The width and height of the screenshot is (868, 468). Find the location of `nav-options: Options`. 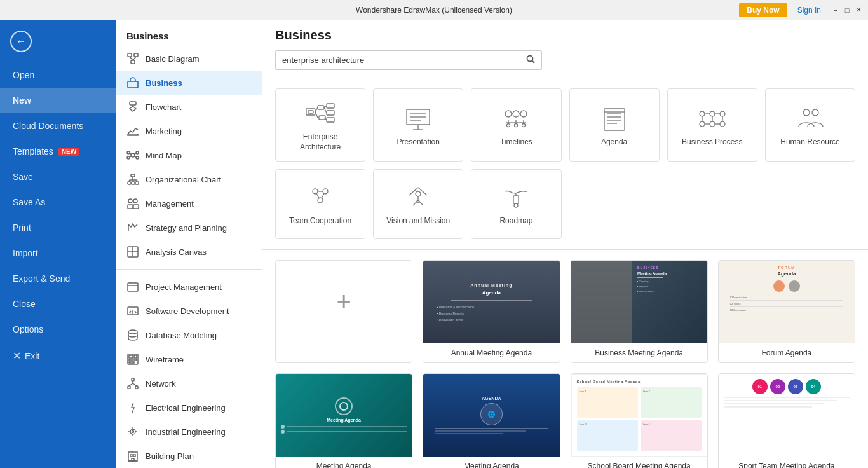

nav-options: Options is located at coordinates (58, 329).